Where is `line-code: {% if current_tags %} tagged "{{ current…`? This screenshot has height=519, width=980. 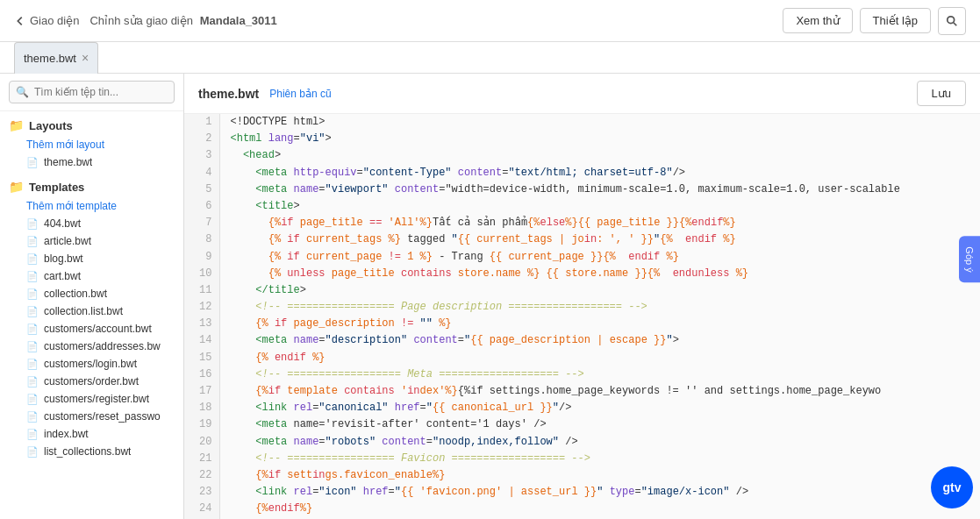 line-code: {% if current_tags %} tagged "{{ current… is located at coordinates (600, 240).